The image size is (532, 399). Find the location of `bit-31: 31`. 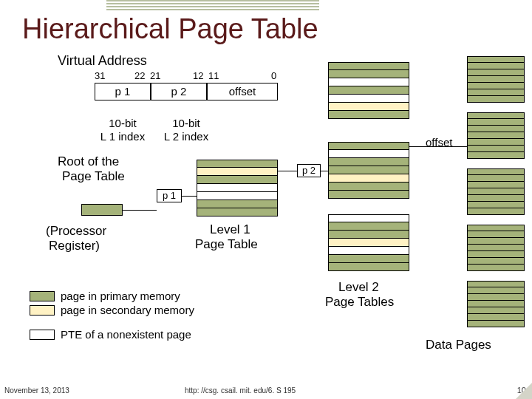

bit-31: 31 is located at coordinates (100, 75).